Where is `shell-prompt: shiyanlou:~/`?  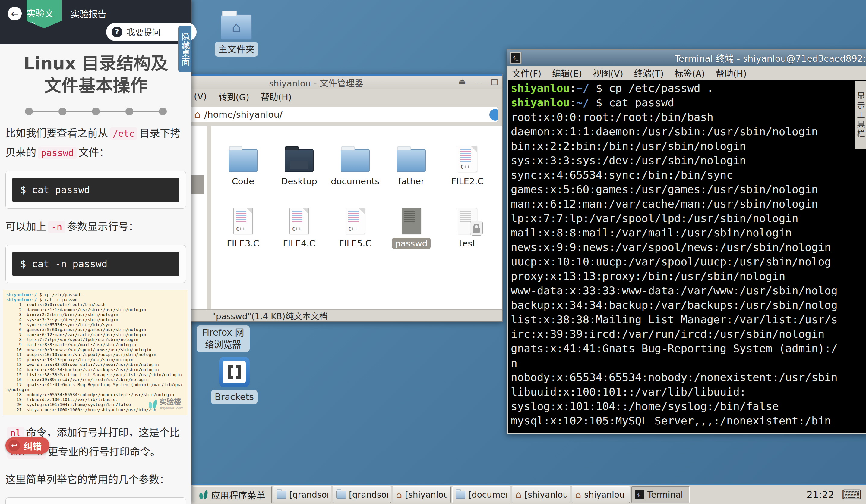
shell-prompt: shiyanlou:~/ is located at coordinates (21, 295).